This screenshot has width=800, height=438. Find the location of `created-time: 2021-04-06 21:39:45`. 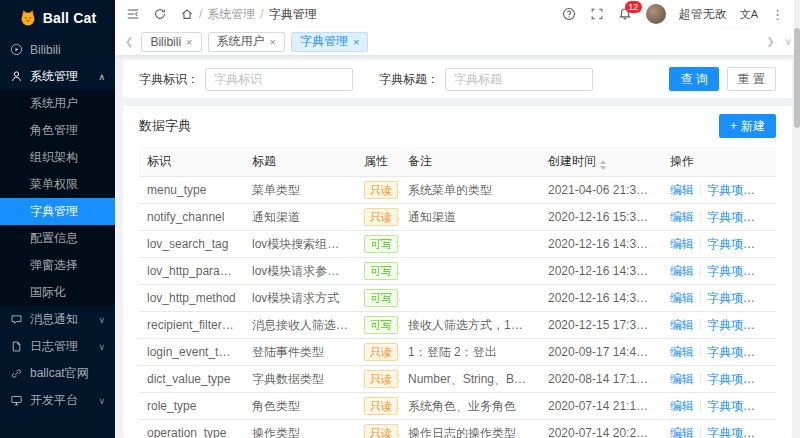

created-time: 2021-04-06 21:39:45 is located at coordinates (601, 190).